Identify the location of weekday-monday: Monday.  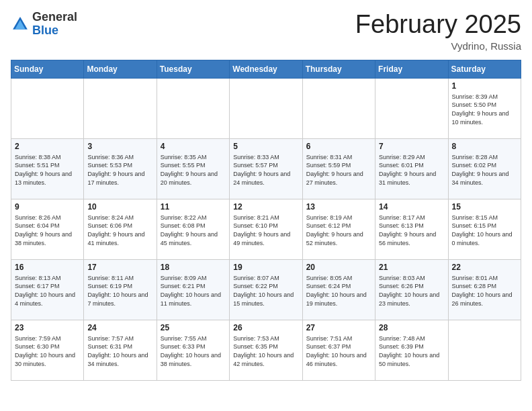
(120, 68).